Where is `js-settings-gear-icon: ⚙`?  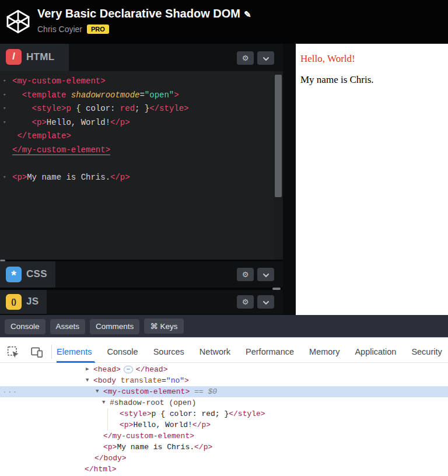
js-settings-gear-icon: ⚙ is located at coordinates (245, 302).